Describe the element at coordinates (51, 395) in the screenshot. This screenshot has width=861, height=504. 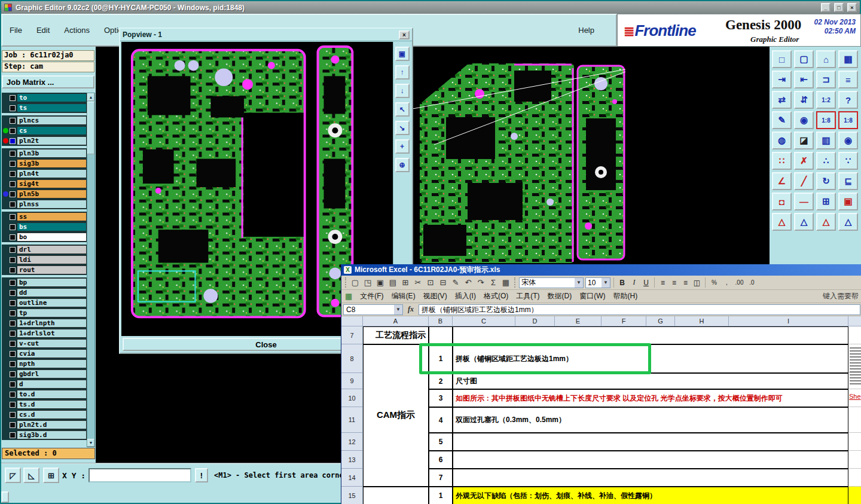
I see `layer-name: to.d` at that location.